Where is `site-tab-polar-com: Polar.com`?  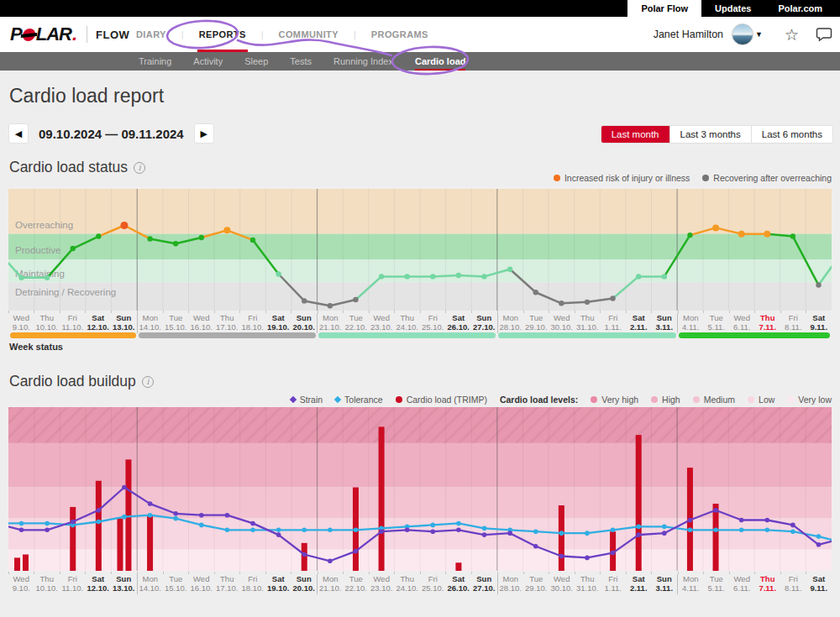 site-tab-polar-com: Polar.com is located at coordinates (800, 8).